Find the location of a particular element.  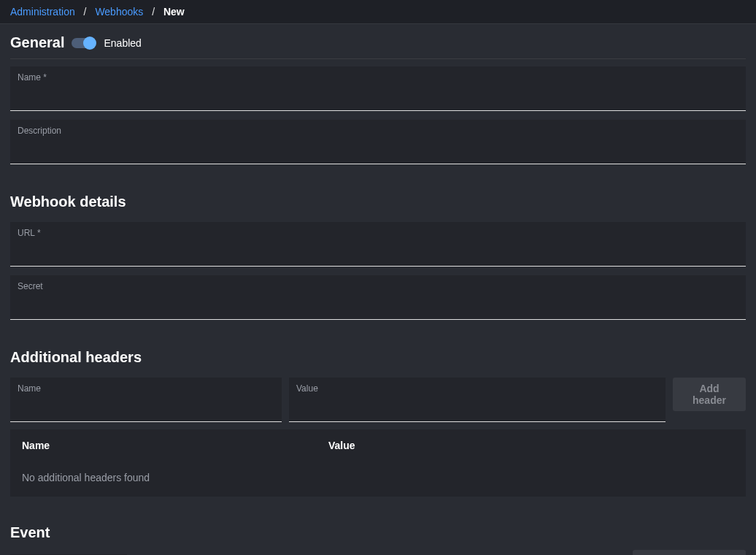

name-field: Name * is located at coordinates (378, 89).